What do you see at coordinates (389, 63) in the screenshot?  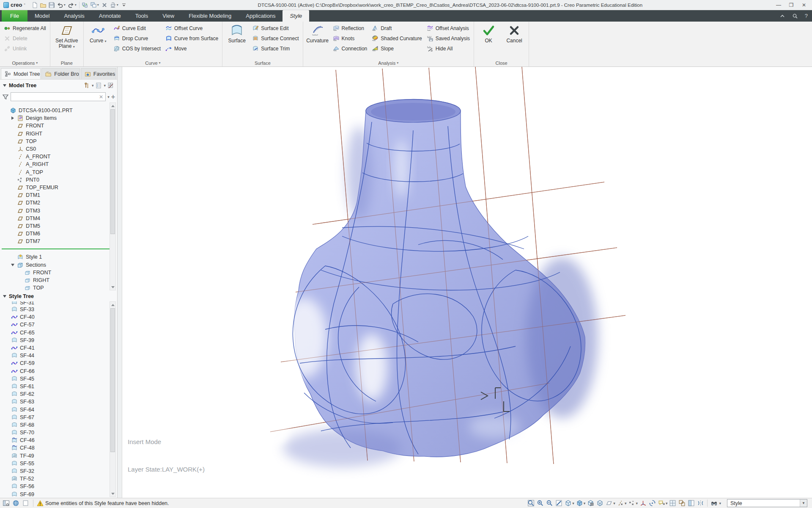 I see `ribbon-group-label-analysis: Analysis▾` at bounding box center [389, 63].